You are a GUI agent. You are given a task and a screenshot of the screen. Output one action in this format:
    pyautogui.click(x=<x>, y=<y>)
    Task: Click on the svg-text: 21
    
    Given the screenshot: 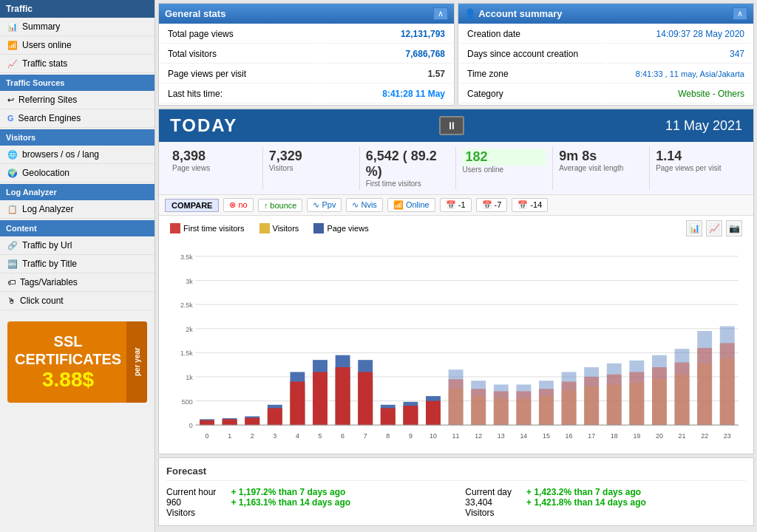 What is the action you would take?
    pyautogui.click(x=682, y=436)
    